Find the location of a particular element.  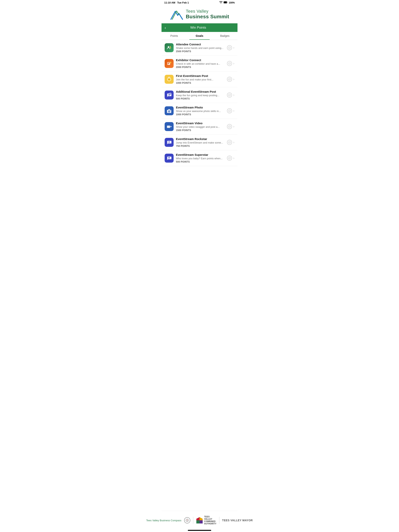

tab-bar: Points Goals Badges is located at coordinates (200, 36).